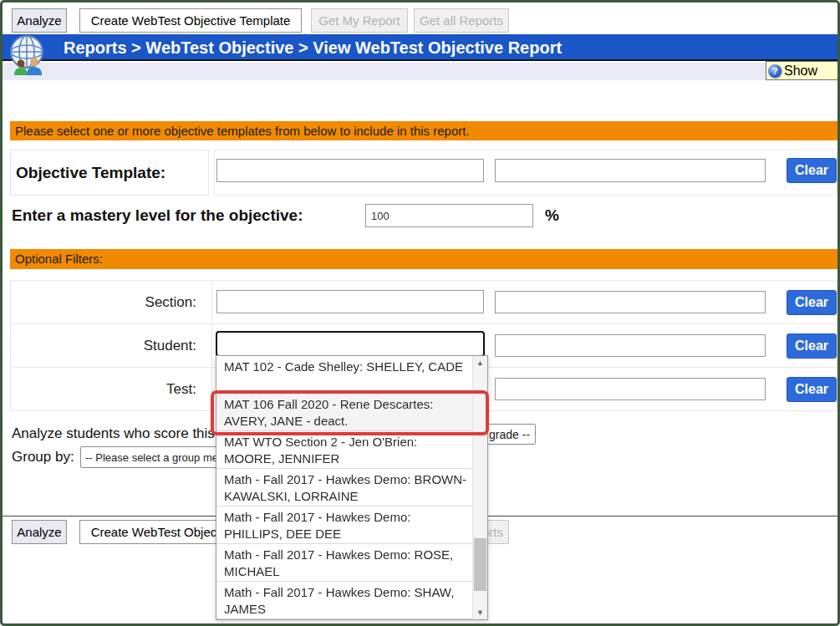 This screenshot has height=626, width=840. What do you see at coordinates (461, 20) in the screenshot?
I see `tab-get-all-reports: Get all Reports` at bounding box center [461, 20].